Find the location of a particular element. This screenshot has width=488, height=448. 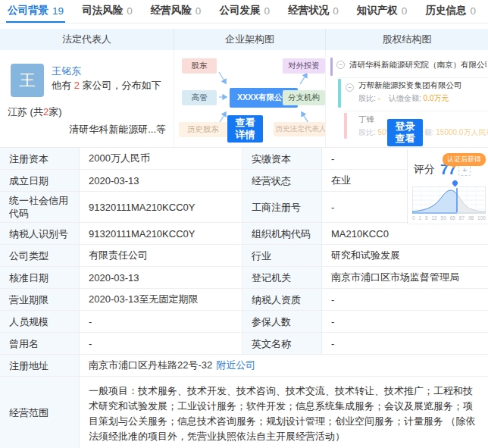

tab-company-background: 公司背景 19 is located at coordinates (36, 11).